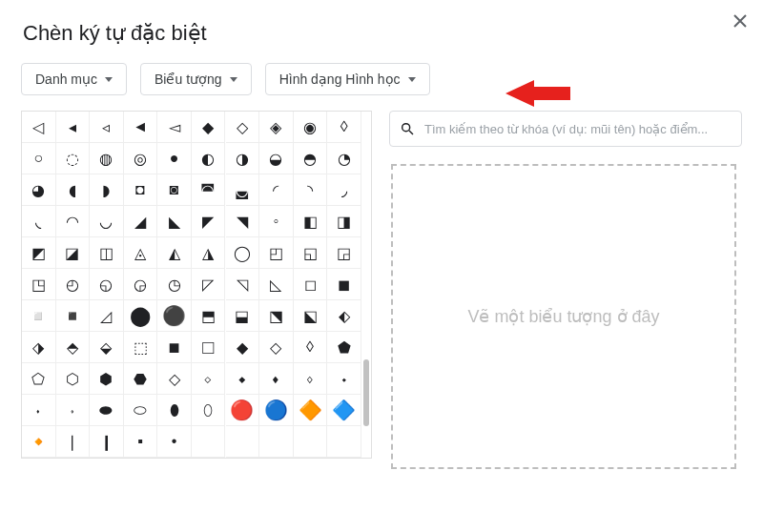 The width and height of the screenshot is (763, 532). What do you see at coordinates (277, 317) in the screenshot?
I see `char-cell: ⬔` at bounding box center [277, 317].